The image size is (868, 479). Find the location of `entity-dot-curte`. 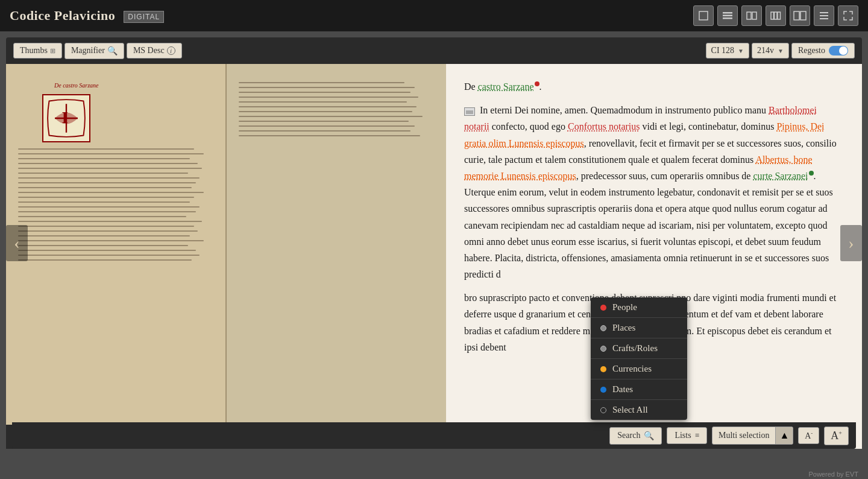

entity-dot-curte is located at coordinates (811, 173).